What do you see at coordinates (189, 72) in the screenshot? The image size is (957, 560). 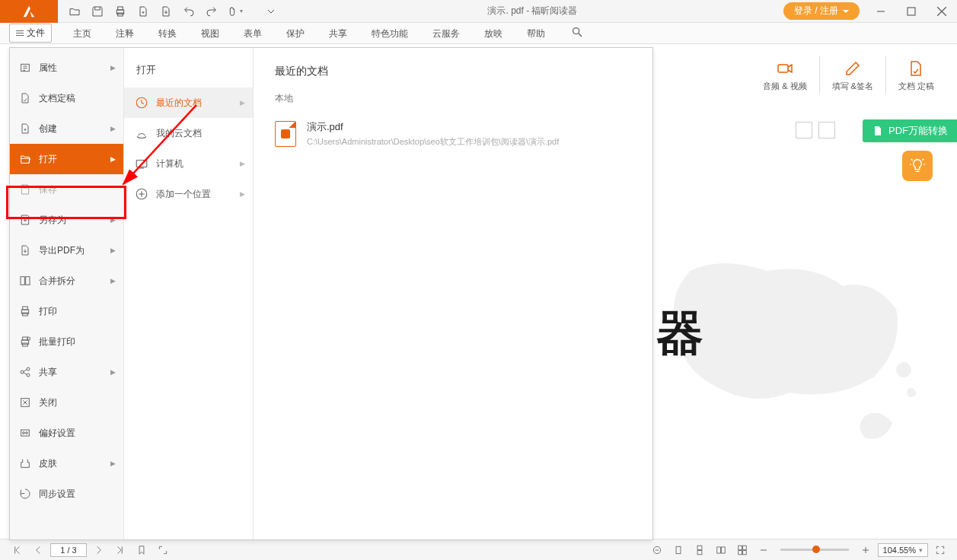 I see `open-title: 打开` at bounding box center [189, 72].